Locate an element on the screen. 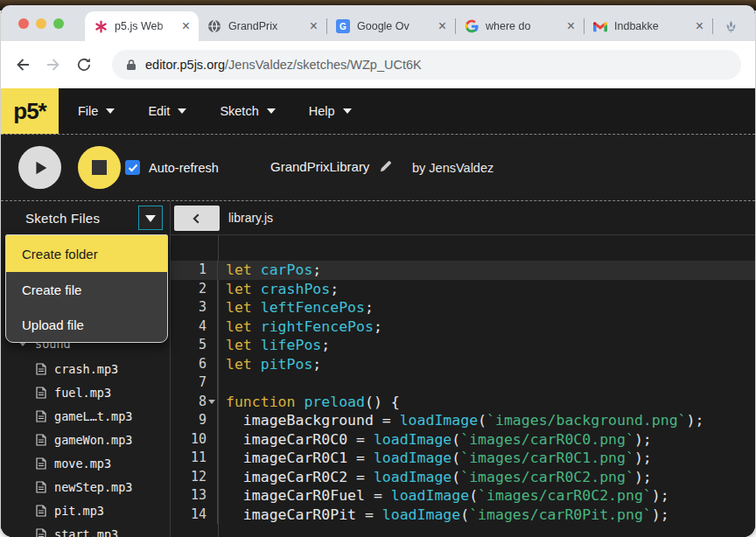  p5-logo: p5* is located at coordinates (30, 111).